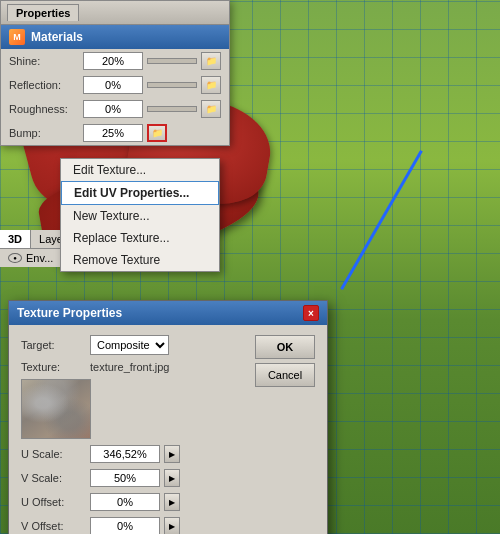 This screenshot has width=500, height=534. I want to click on bump-row: Bump: 📁, so click(115, 133).